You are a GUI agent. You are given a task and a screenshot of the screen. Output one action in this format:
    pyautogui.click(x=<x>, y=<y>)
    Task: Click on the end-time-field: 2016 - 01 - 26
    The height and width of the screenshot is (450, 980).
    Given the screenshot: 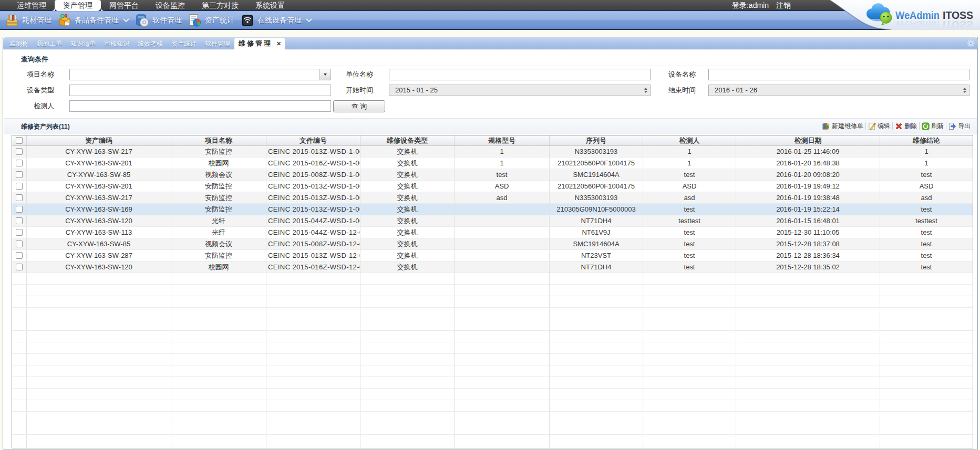 What is the action you would take?
    pyautogui.click(x=839, y=90)
    